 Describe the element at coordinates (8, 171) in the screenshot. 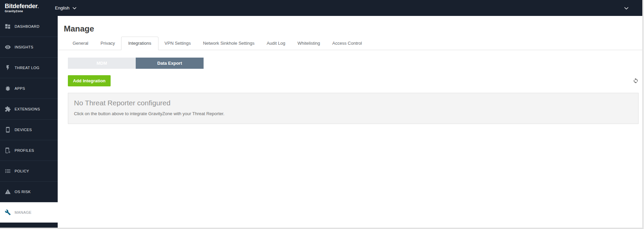

I see `list-icon` at that location.